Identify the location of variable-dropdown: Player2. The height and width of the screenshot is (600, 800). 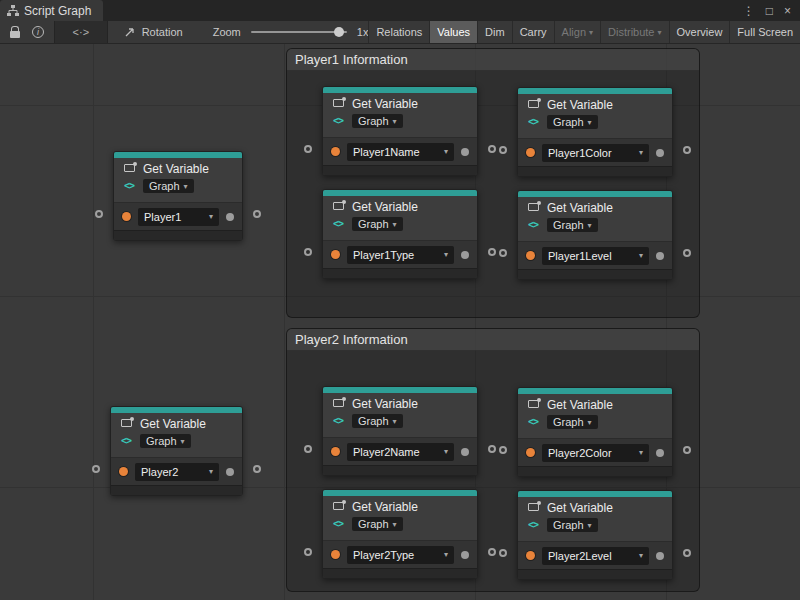
(177, 472).